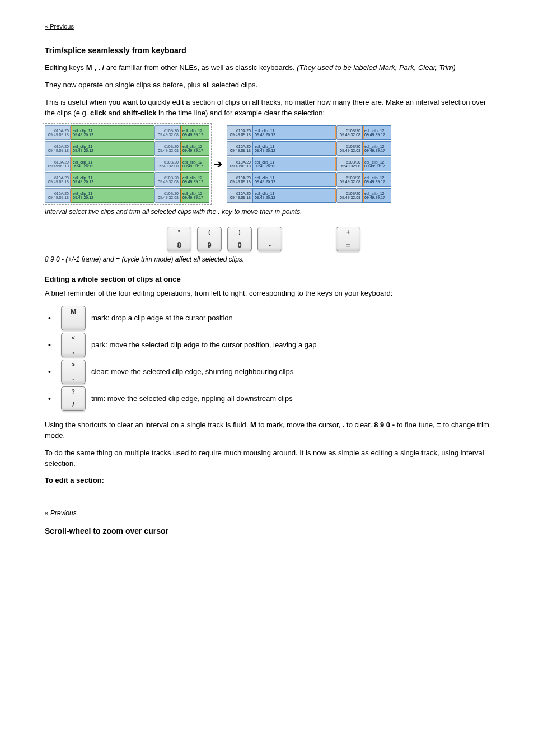  I want to click on p1-keys: M , . /, so click(95, 67).